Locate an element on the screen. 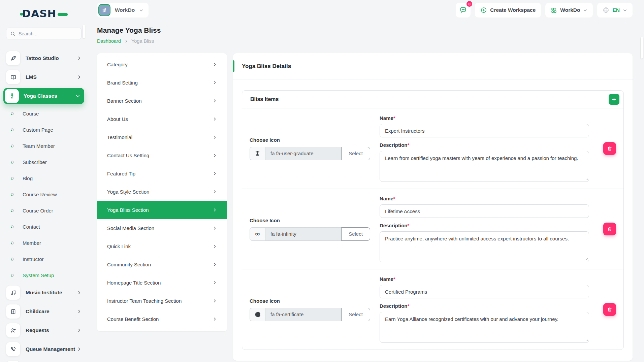 The height and width of the screenshot is (362, 644). sidebar-subitem-label: System Setup is located at coordinates (38, 275).